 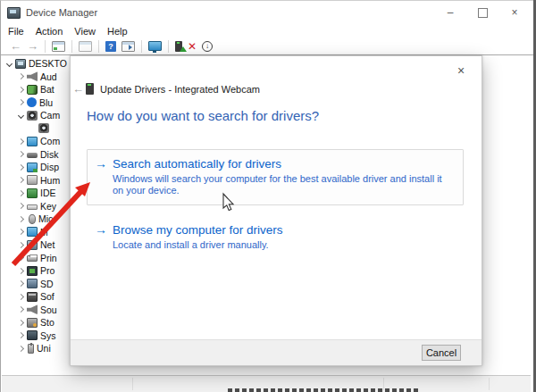 What do you see at coordinates (48, 77) in the screenshot?
I see `tree-item-label: Aud` at bounding box center [48, 77].